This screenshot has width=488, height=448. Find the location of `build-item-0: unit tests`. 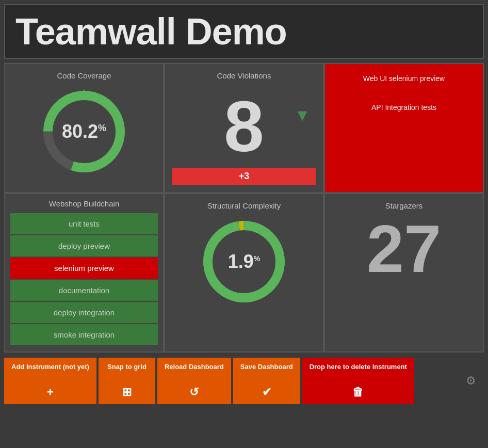

build-item-0: unit tests is located at coordinates (84, 224).